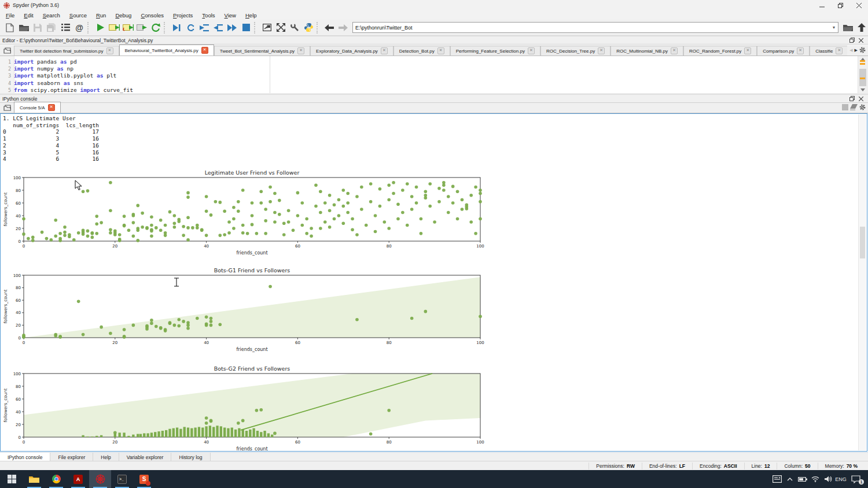  I want to click on menu-consoles: Consoles, so click(152, 15).